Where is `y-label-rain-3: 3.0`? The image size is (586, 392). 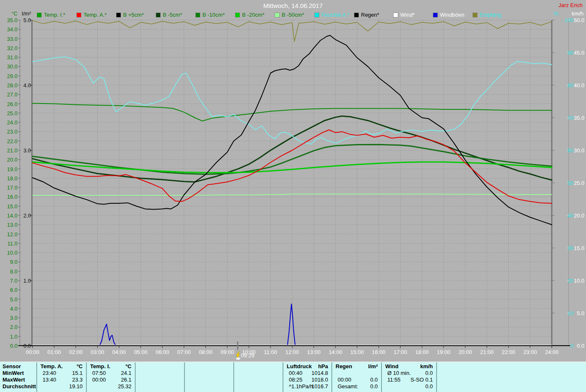 y-label-rain-3: 3.0 is located at coordinates (25, 150).